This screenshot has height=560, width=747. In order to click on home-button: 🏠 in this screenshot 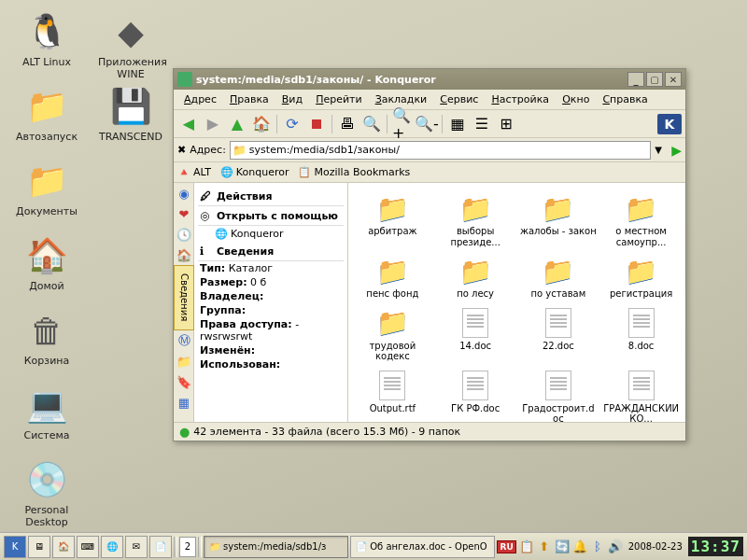, I will do `click(261, 124)`.